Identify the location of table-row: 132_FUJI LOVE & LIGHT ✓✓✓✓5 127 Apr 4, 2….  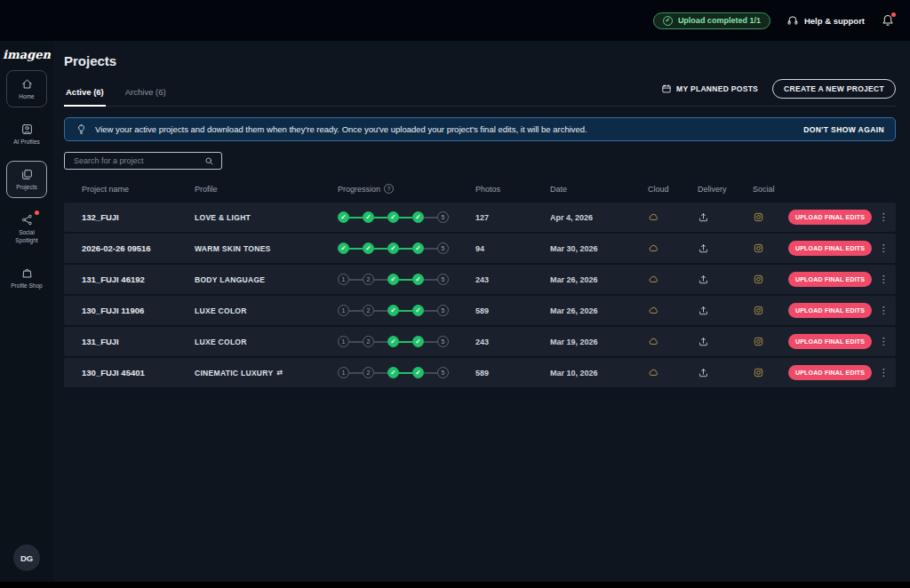
(480, 217).